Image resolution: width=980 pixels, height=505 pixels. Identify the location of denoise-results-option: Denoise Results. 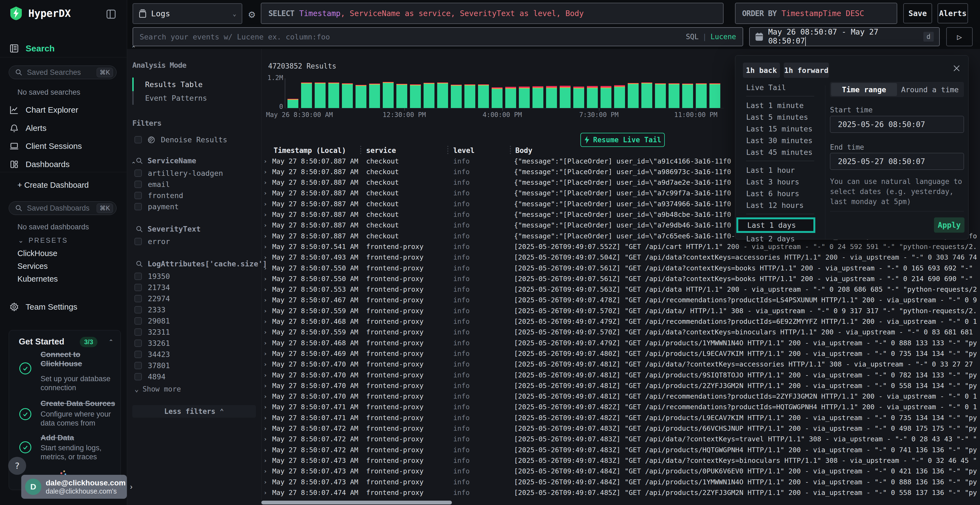
(194, 140).